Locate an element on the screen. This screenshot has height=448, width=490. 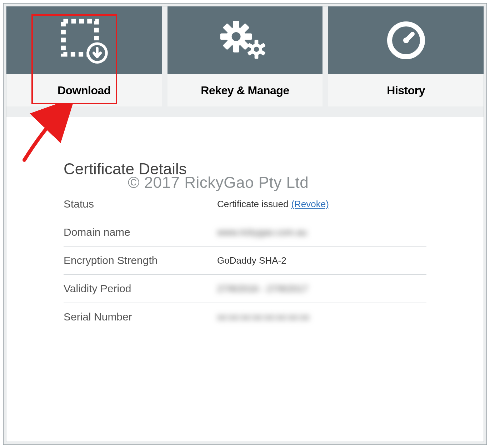
tab-label: Rekey & Manage is located at coordinates (245, 91).